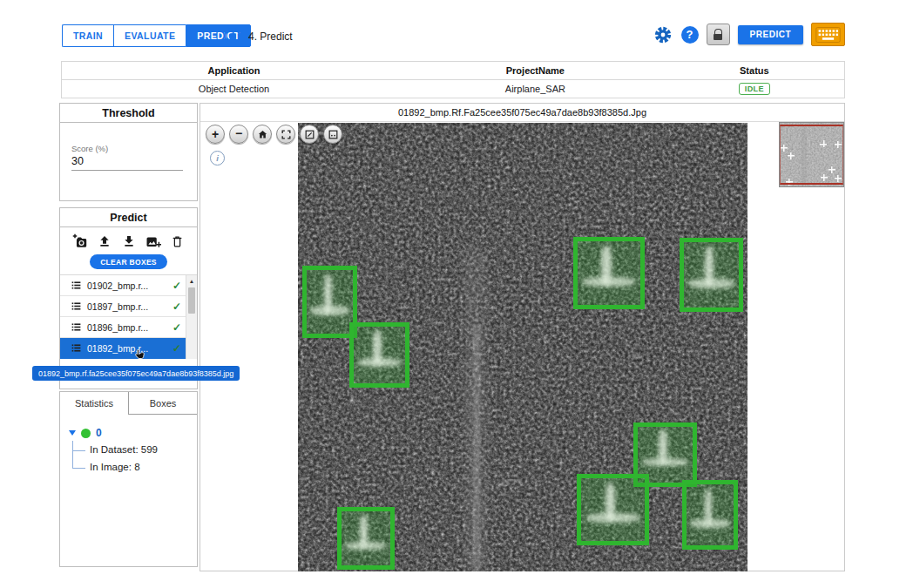 The image size is (920, 588). Describe the element at coordinates (94, 403) in the screenshot. I see `tab-statistics: Statistics` at that location.